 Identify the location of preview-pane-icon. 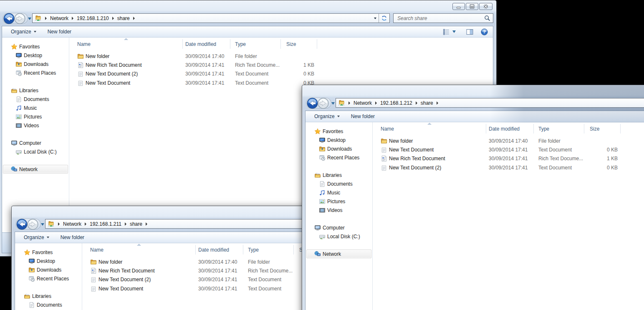
(470, 32).